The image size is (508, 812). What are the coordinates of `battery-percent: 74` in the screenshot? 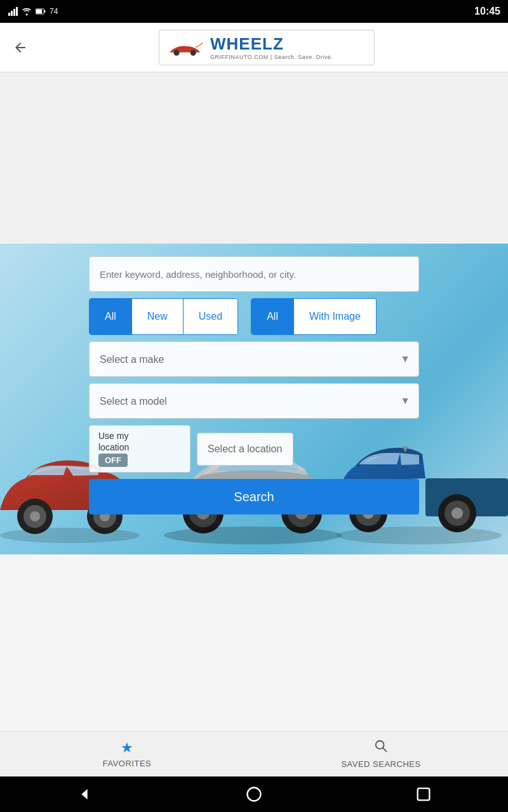 It's located at (53, 11).